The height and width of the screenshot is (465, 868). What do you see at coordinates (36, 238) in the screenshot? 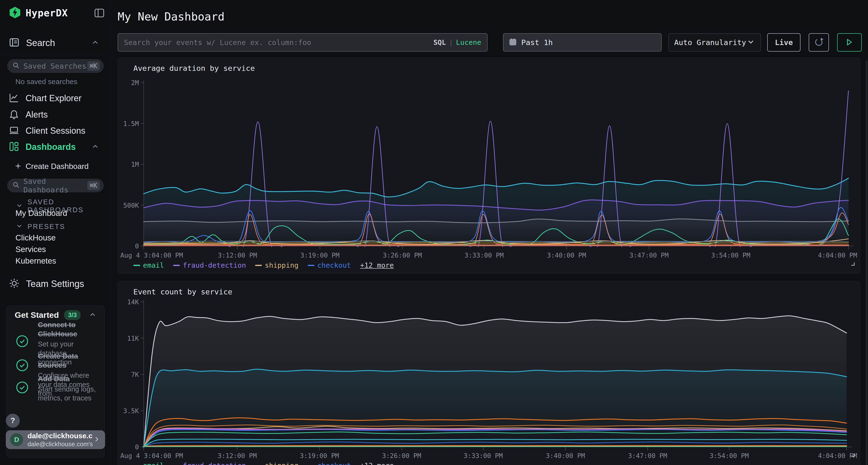
I see `sidebar-item-clickhouse: ClickHouse` at bounding box center [36, 238].